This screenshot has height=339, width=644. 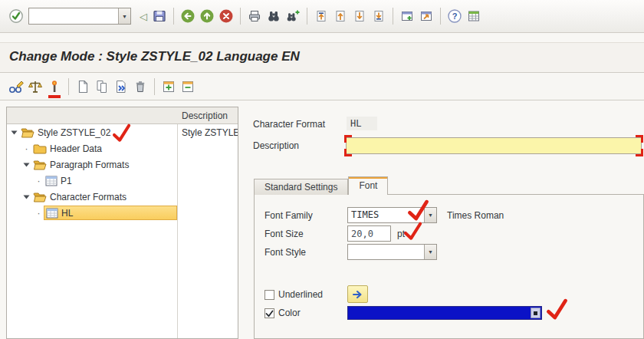 I want to click on tree-description-cell: Style ZSTYLE, so click(x=207, y=133).